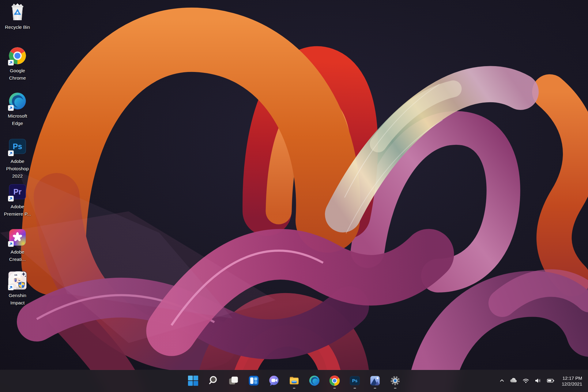 The image size is (588, 392). I want to click on taskbar-edge-button, so click(314, 381).